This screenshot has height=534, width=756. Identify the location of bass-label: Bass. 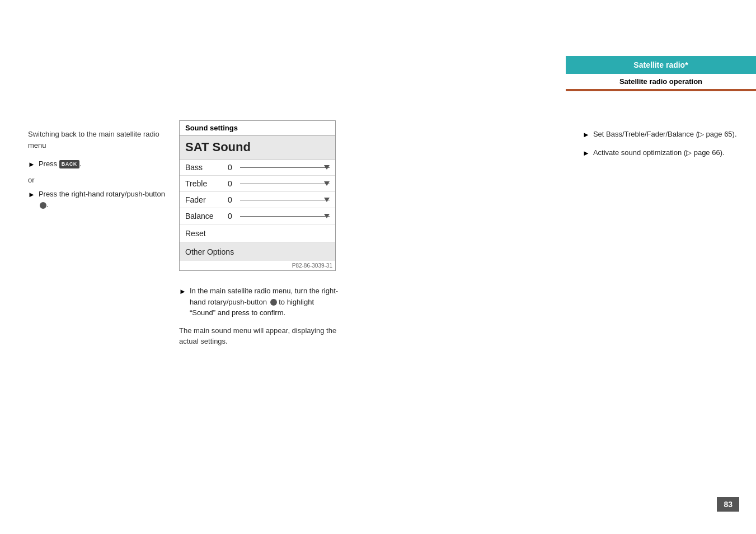
(205, 167).